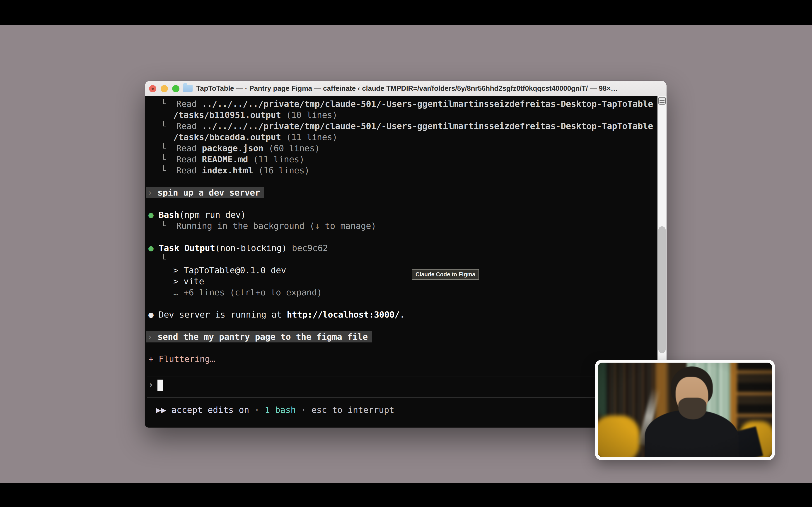 The width and height of the screenshot is (812, 507). What do you see at coordinates (406, 89) in the screenshot?
I see `window-titlebar: TapToTable — · Pantry page Figma — caffe…` at bounding box center [406, 89].